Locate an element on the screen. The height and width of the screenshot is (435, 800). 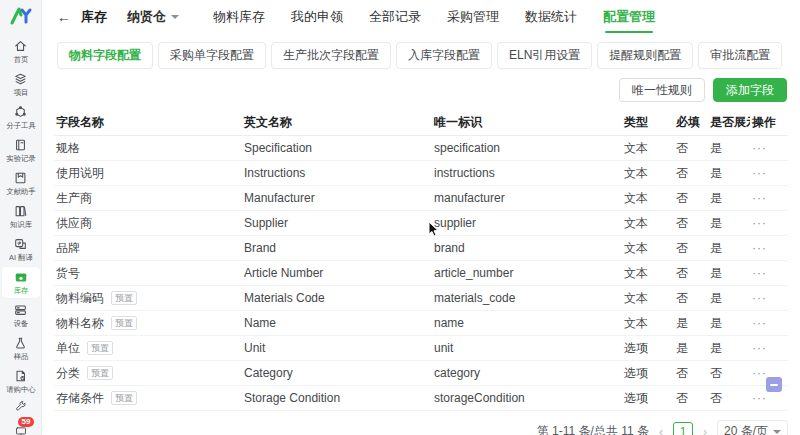
sidebar-item-label: 设备 is located at coordinates (20, 323).